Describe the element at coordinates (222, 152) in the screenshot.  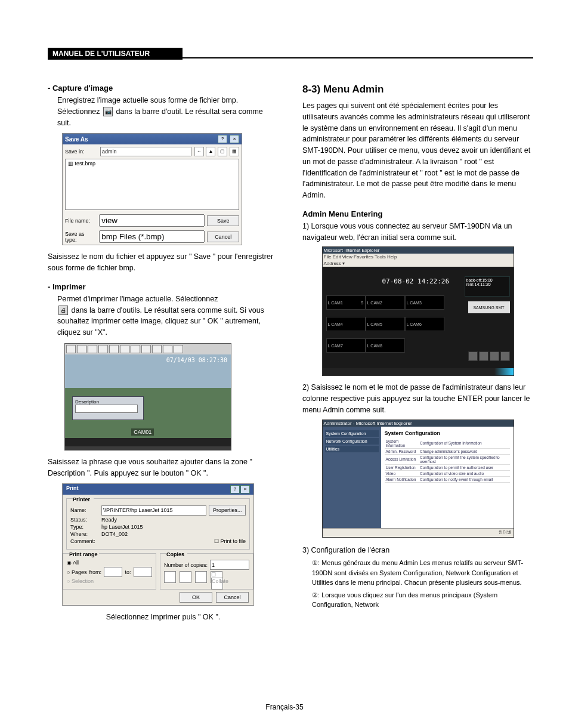
I see `newfolder-icon: ▢` at that location.